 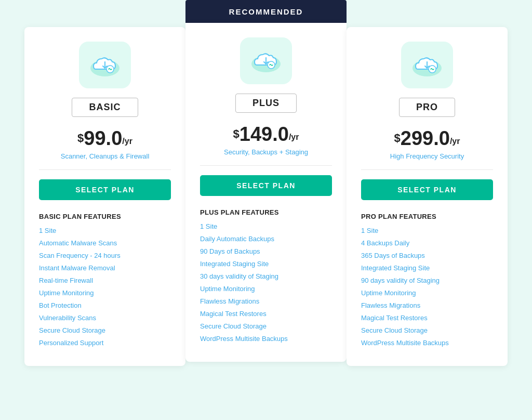 I want to click on basic-price-period: /yr, so click(x=127, y=141).